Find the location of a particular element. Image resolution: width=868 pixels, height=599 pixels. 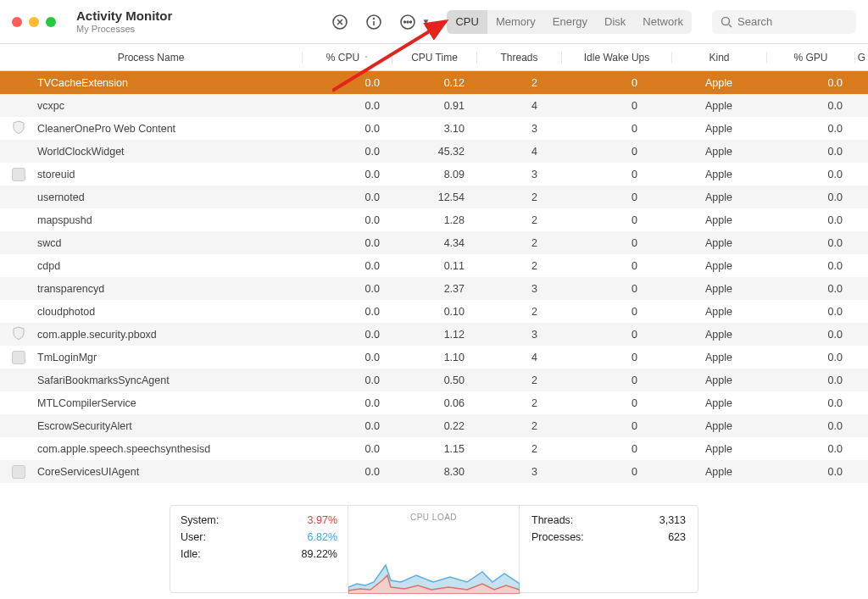

cpu-load-graph-label: CPU LOAD is located at coordinates (434, 517).